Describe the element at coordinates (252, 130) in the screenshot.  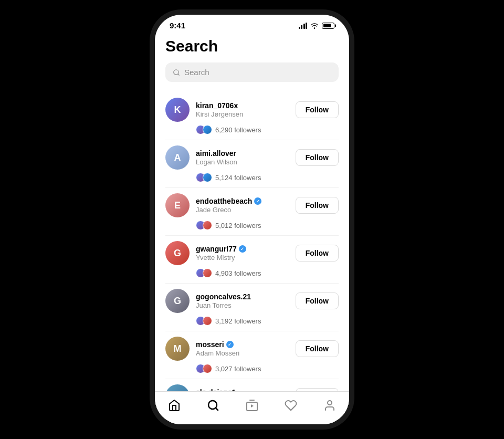
I see `followers-row: 6,290 followers` at that location.